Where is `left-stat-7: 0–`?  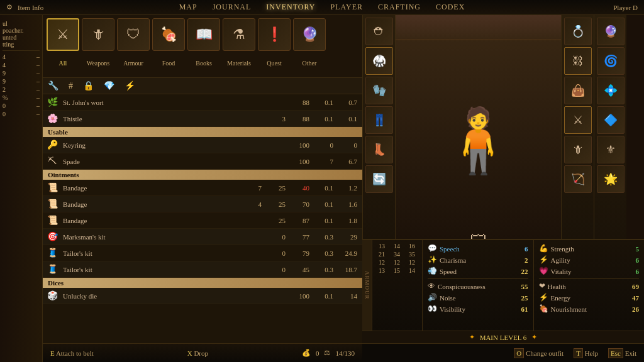 left-stat-7: 0– is located at coordinates (21, 106).